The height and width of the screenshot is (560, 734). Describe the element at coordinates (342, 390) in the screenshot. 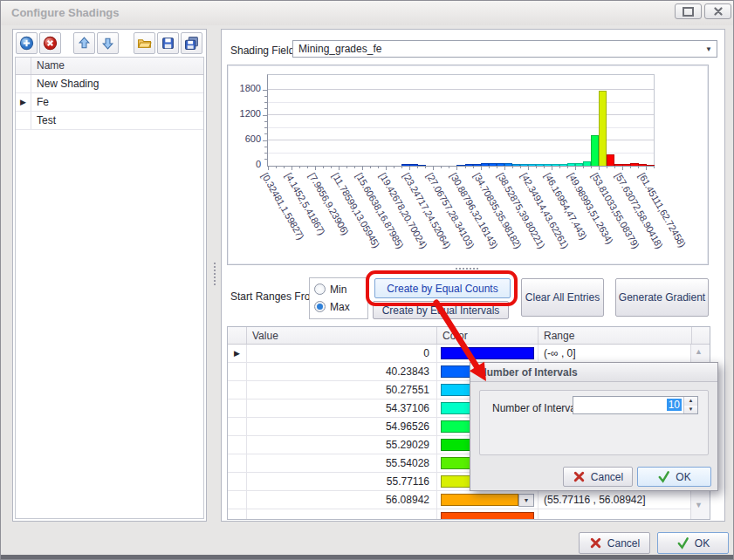

I see `value-cell: 50.27551` at that location.